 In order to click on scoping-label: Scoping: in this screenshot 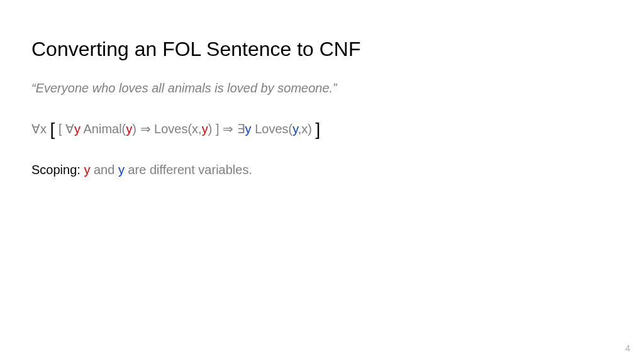, I will do `click(58, 170)`.